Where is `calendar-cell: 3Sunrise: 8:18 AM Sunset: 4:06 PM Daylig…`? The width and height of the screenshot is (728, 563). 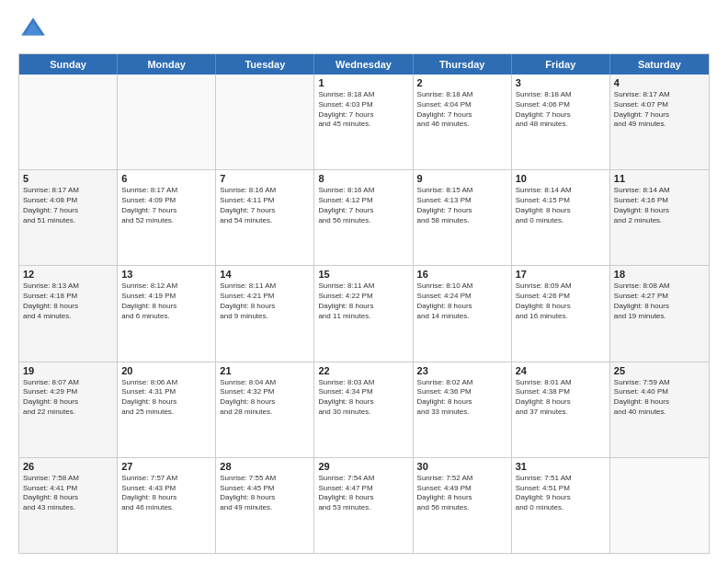
calendar-cell: 3Sunrise: 8:18 AM Sunset: 4:06 PM Daylig… is located at coordinates (561, 121).